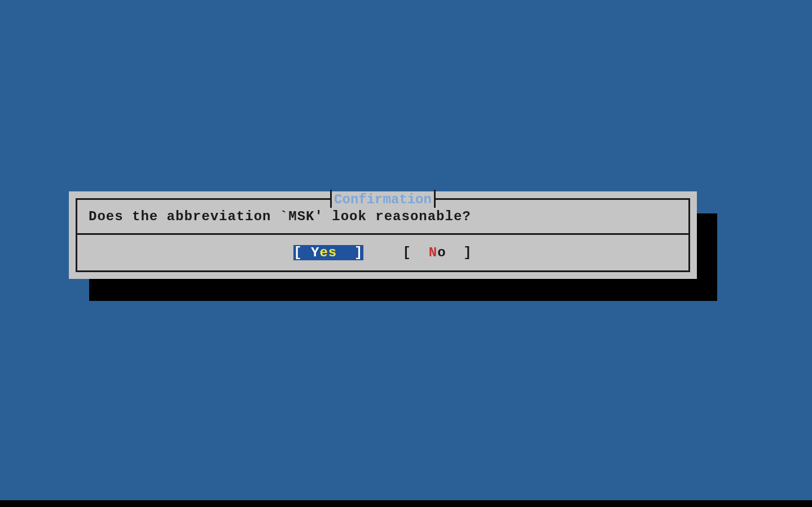 This screenshot has width=812, height=507. I want to click on dialog-title: Confirmation, so click(383, 200).